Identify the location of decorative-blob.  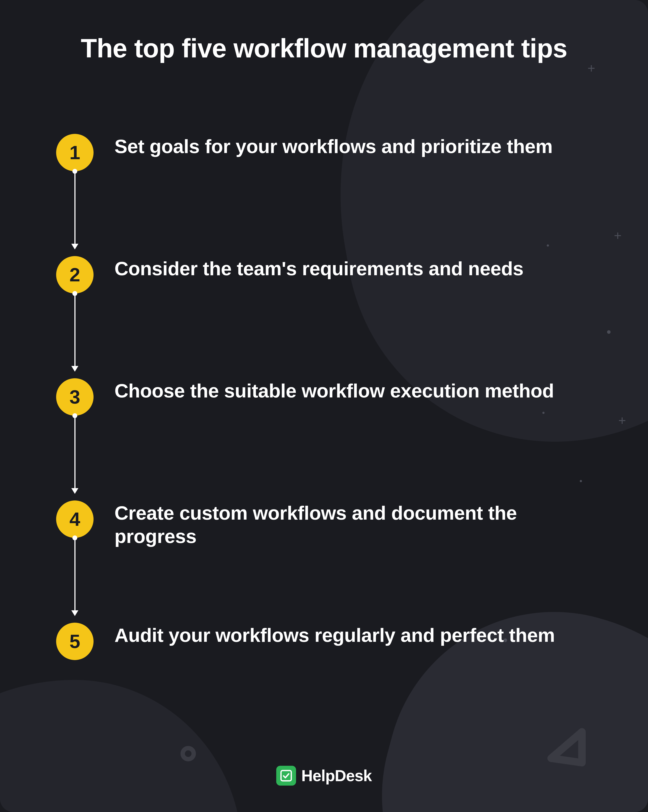
(121, 746).